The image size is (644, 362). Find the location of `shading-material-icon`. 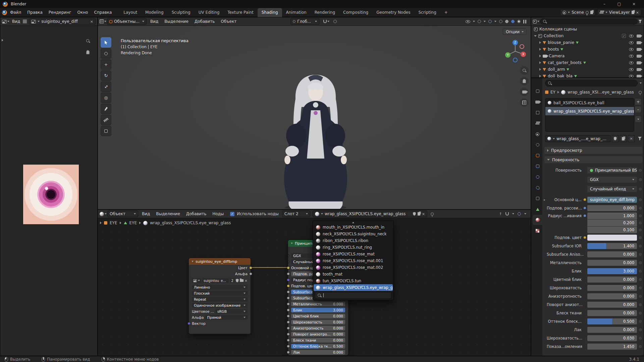

shading-material-icon is located at coordinates (513, 21).